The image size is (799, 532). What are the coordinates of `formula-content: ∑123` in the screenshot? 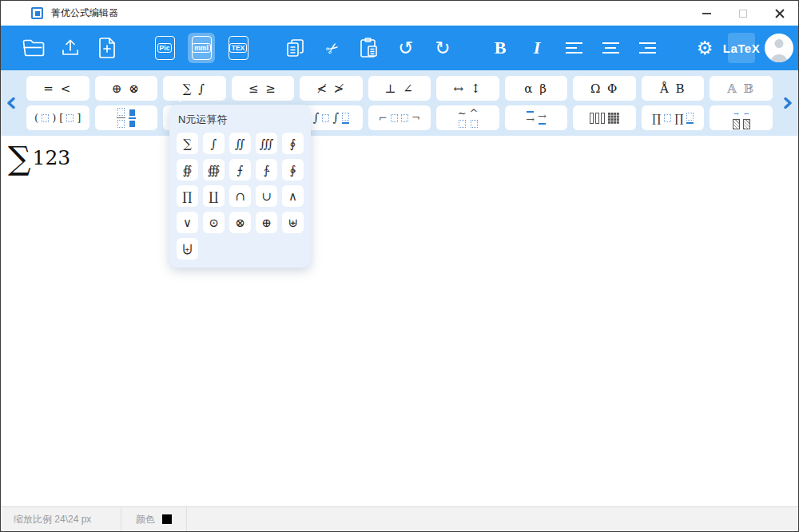 It's located at (403, 158).